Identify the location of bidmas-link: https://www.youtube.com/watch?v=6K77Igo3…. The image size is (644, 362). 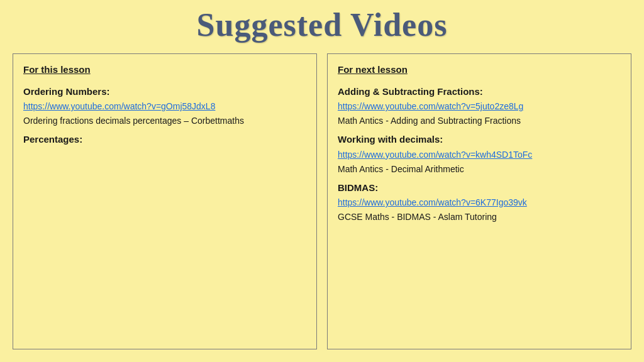
(479, 202).